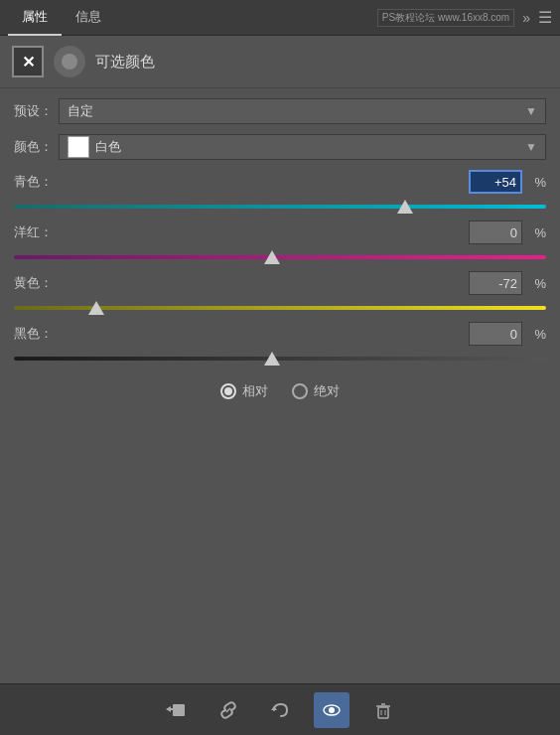  I want to click on tab-properties: 属性, so click(35, 18).